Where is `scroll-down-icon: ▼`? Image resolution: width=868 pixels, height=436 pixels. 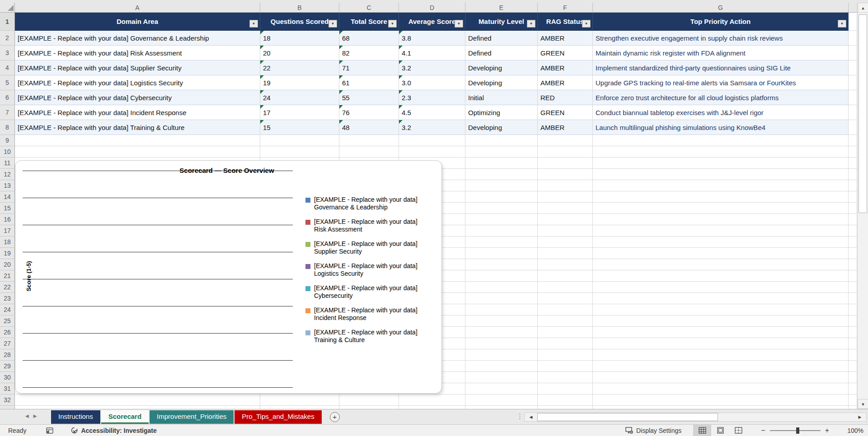
scroll-down-icon: ▼ is located at coordinates (863, 404).